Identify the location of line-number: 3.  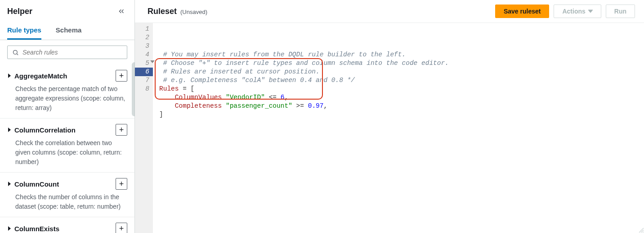
(142, 46).